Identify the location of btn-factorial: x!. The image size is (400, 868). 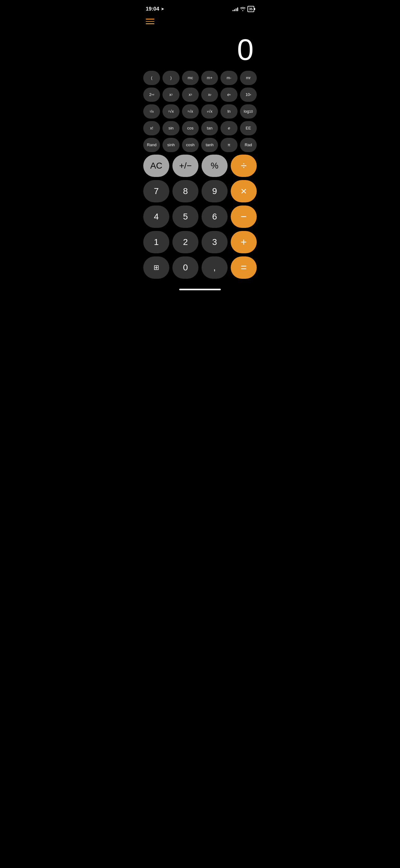
(152, 128).